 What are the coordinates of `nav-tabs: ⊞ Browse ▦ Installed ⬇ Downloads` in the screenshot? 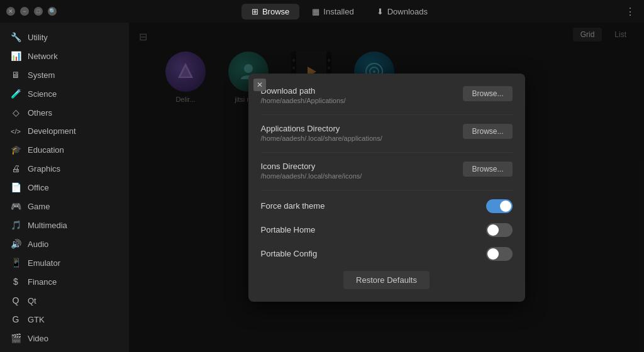 It's located at (340, 11).